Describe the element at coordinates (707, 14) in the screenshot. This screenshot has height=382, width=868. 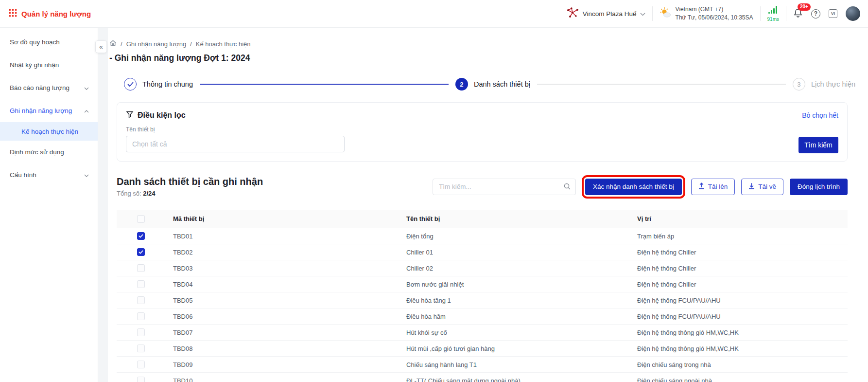
I see `timezone-block: Vietnam (GMT +7) Thứ Tư, 05/06/2024, 10:…` at that location.